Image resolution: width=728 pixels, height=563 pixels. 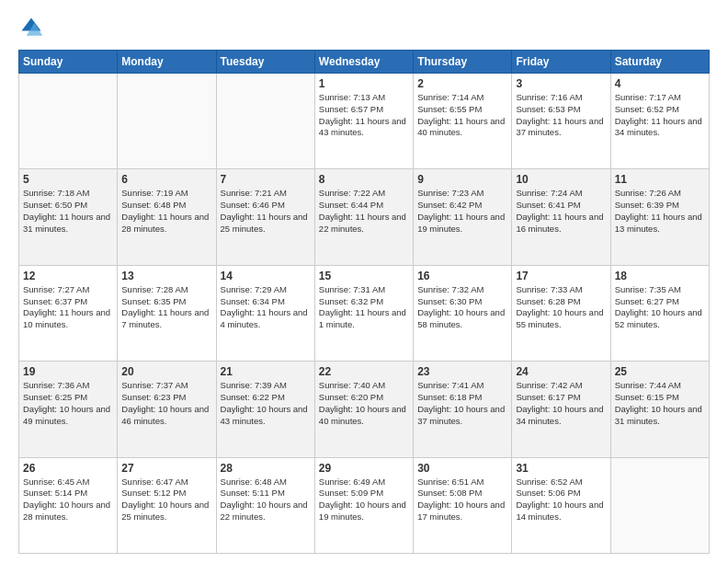 What do you see at coordinates (166, 276) in the screenshot?
I see `day-number: 13` at bounding box center [166, 276].